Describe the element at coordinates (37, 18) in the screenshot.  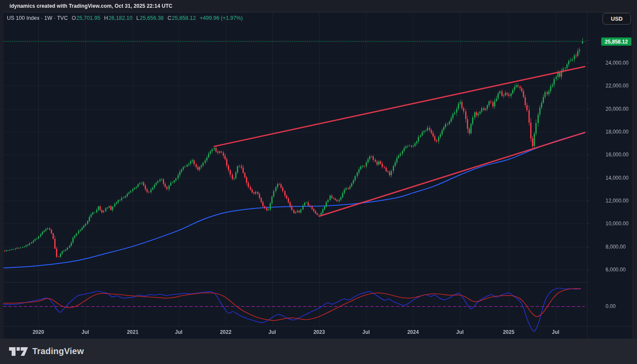
I see `symbol-title: US 100 Index · 1W · TVC` at that location.